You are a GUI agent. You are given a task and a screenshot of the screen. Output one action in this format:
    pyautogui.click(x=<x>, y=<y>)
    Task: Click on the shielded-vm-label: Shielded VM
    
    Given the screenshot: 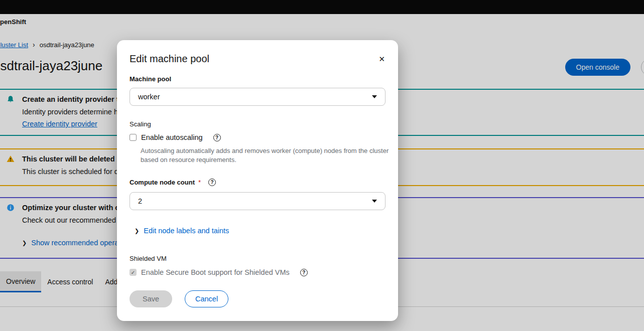 What is the action you would take?
    pyautogui.click(x=148, y=259)
    